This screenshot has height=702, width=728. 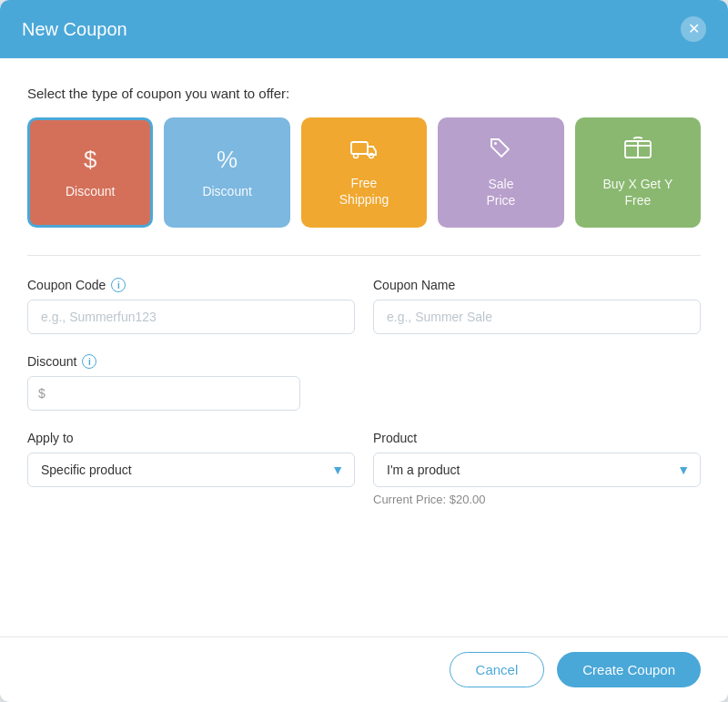 What do you see at coordinates (118, 285) in the screenshot?
I see `coupon-code-info-icon: i` at bounding box center [118, 285].